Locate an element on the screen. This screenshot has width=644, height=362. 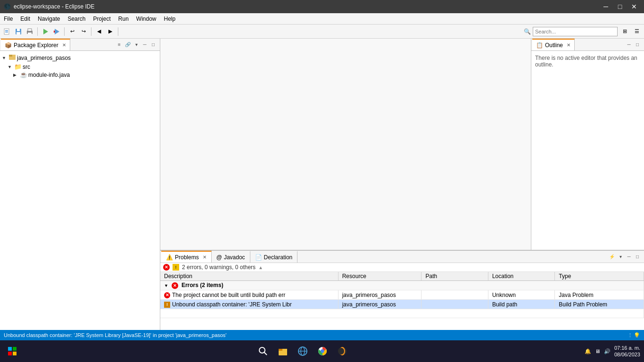
taskbar-explorer is located at coordinates (283, 351).